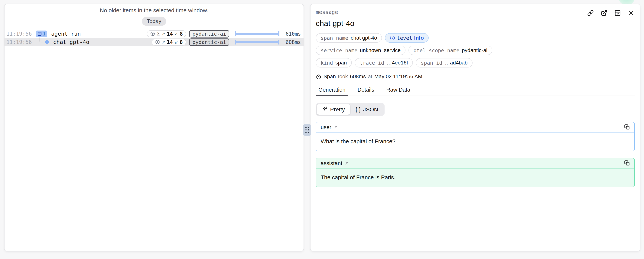 Image resolution: width=644 pixels, height=259 pixels. Describe the element at coordinates (475, 90) in the screenshot. I see `detail-tabs: Generation Details Raw Data` at that location.